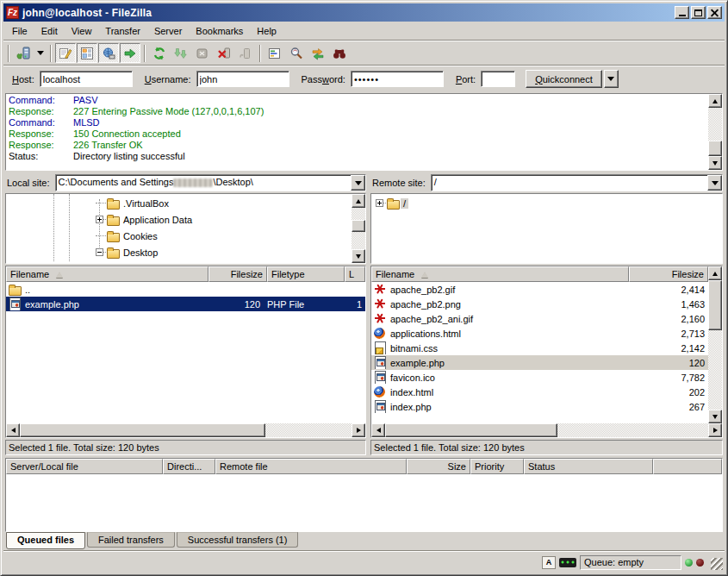  I want to click on column-header-server-local-file: Server/Local file, so click(84, 466).